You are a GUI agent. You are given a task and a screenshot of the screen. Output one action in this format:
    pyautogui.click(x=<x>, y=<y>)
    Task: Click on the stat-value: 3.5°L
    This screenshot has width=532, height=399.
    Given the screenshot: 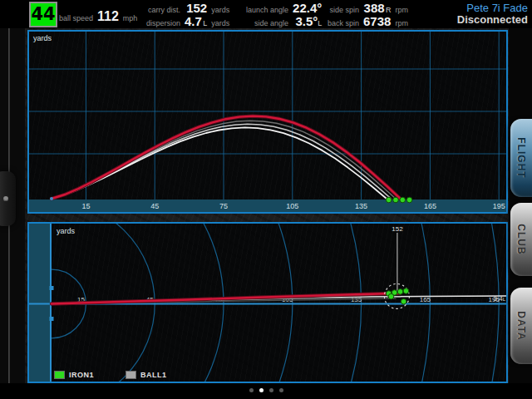 What is the action you would take?
    pyautogui.click(x=308, y=22)
    